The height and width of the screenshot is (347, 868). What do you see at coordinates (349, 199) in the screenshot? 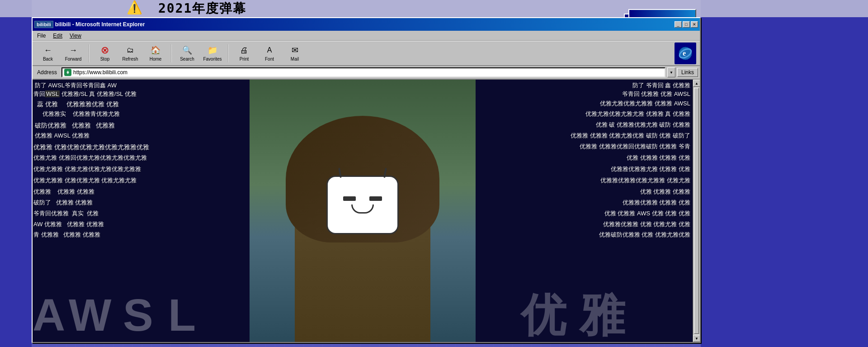
I see `mascot-eye-left` at bounding box center [349, 199].